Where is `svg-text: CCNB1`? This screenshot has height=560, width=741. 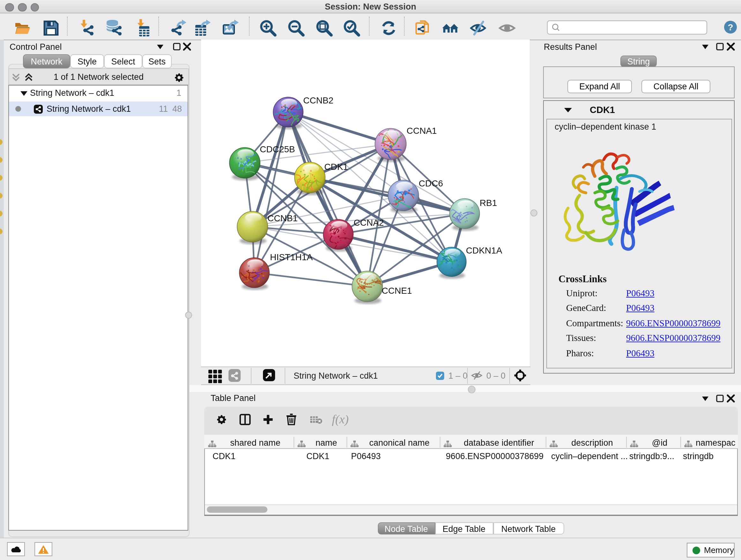
svg-text: CCNB1 is located at coordinates (283, 218).